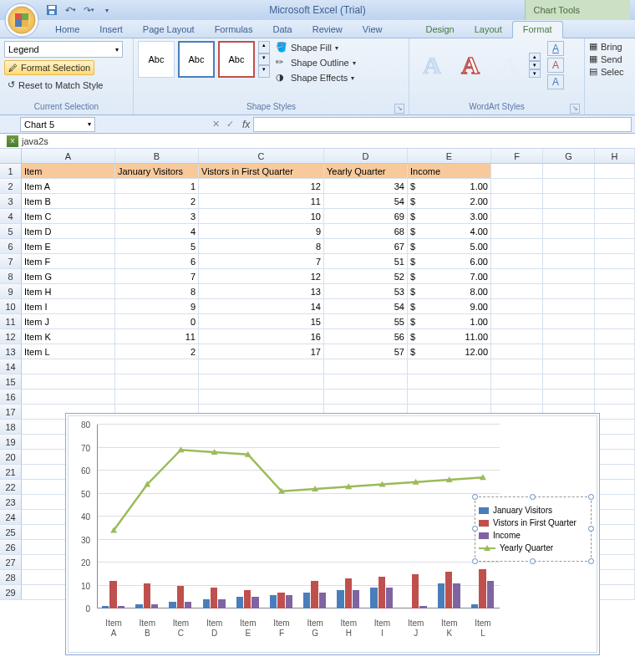 Image resolution: width=635 pixels, height=672 pixels. What do you see at coordinates (111, 30) in the screenshot?
I see `tab-insert: Insert` at bounding box center [111, 30].